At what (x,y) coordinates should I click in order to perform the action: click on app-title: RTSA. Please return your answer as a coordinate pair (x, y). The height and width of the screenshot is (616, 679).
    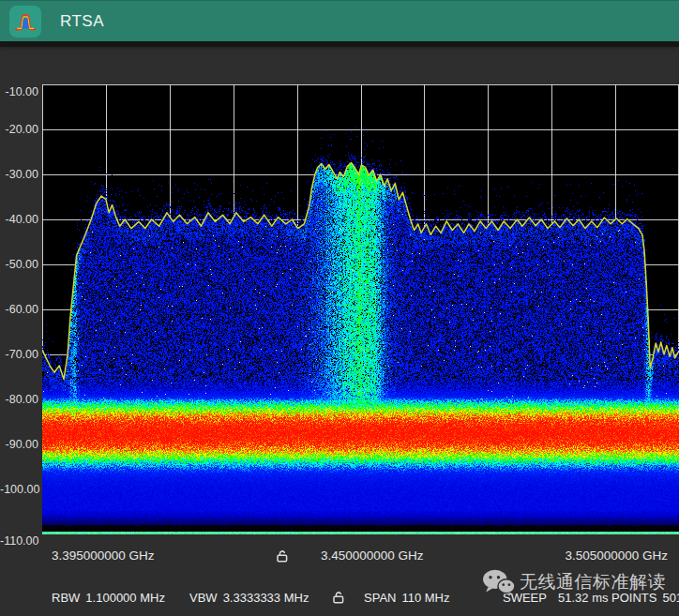
    Looking at the image, I should click on (83, 22).